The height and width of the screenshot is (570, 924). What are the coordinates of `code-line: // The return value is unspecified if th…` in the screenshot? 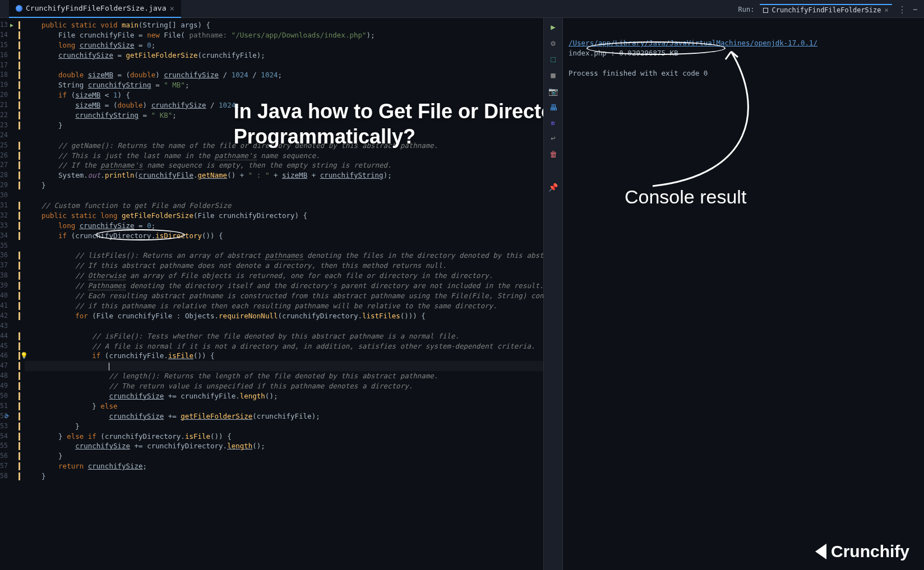 It's located at (284, 386).